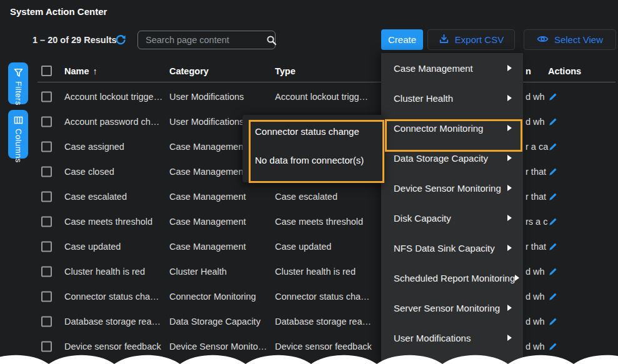 The height and width of the screenshot is (364, 618). I want to click on search-input, so click(202, 40).